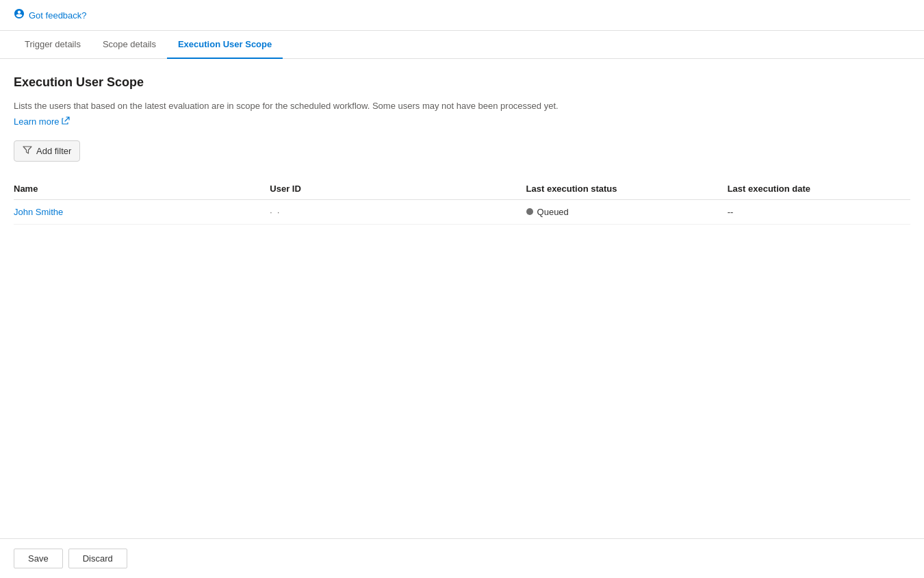 The height and width of the screenshot is (578, 924). Describe the element at coordinates (53, 151) in the screenshot. I see `add-filter-label: Add filter` at that location.